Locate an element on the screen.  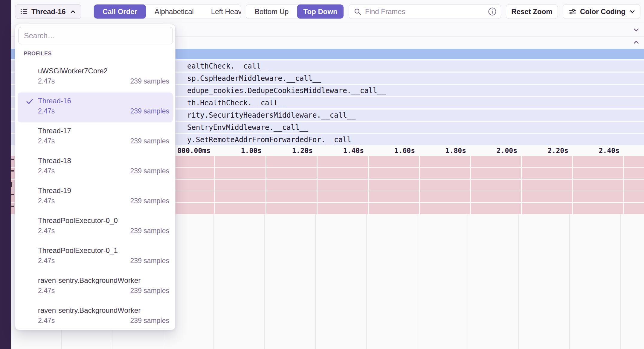
dropdown-search-input is located at coordinates (96, 36).